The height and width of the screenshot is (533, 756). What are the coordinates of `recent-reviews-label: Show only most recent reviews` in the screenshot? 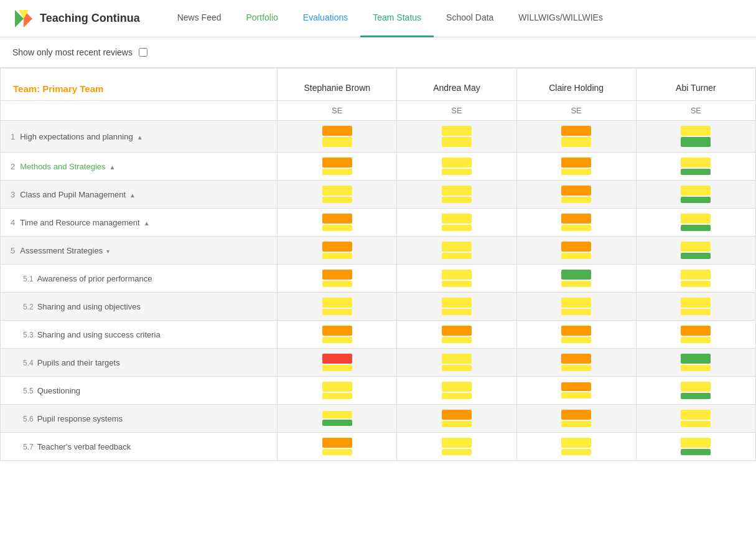 It's located at (72, 52).